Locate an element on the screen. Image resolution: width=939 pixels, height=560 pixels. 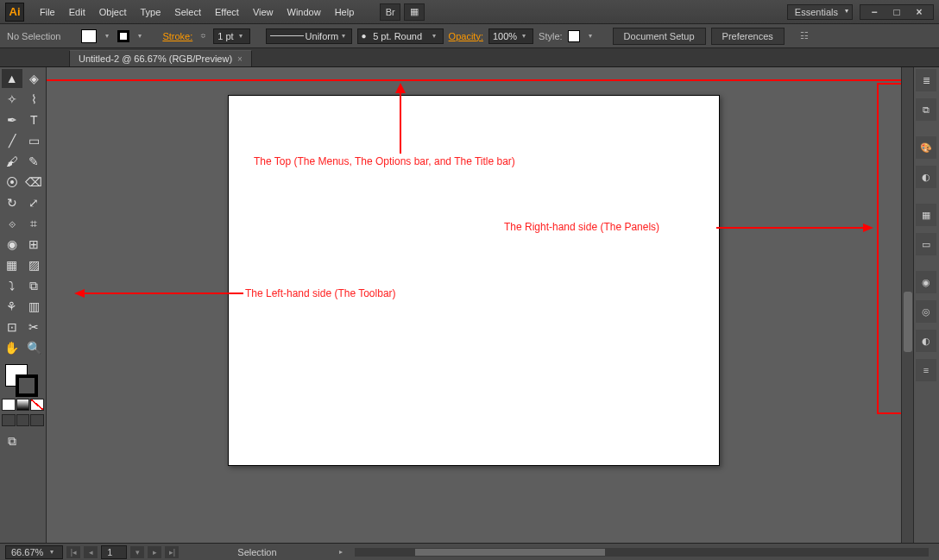
color-guide-panel-icon: ◐ is located at coordinates (926, 177).